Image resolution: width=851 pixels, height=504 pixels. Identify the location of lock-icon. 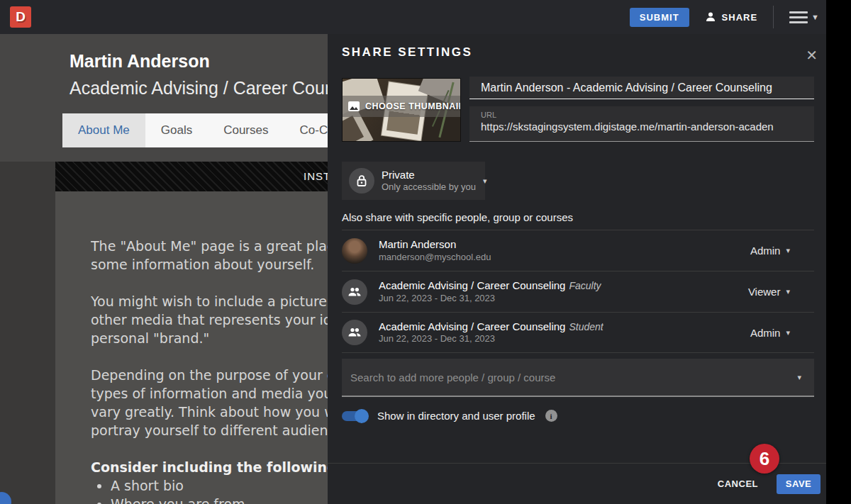
(362, 181).